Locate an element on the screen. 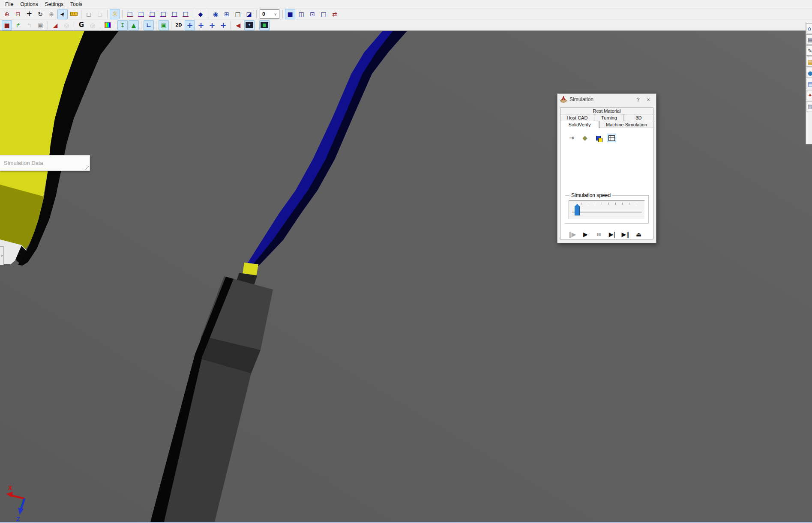  tab-host-cad: Host CAD is located at coordinates (577, 117).